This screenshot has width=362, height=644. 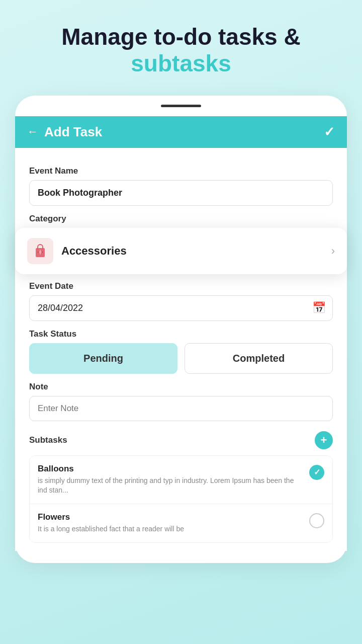 What do you see at coordinates (104, 358) in the screenshot?
I see `status-pending-button: Pending` at bounding box center [104, 358].